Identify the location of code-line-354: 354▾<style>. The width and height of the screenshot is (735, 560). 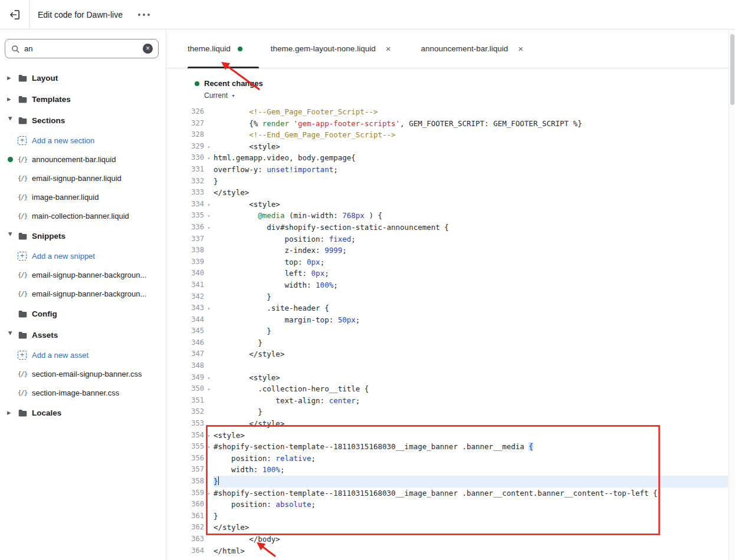
(454, 436).